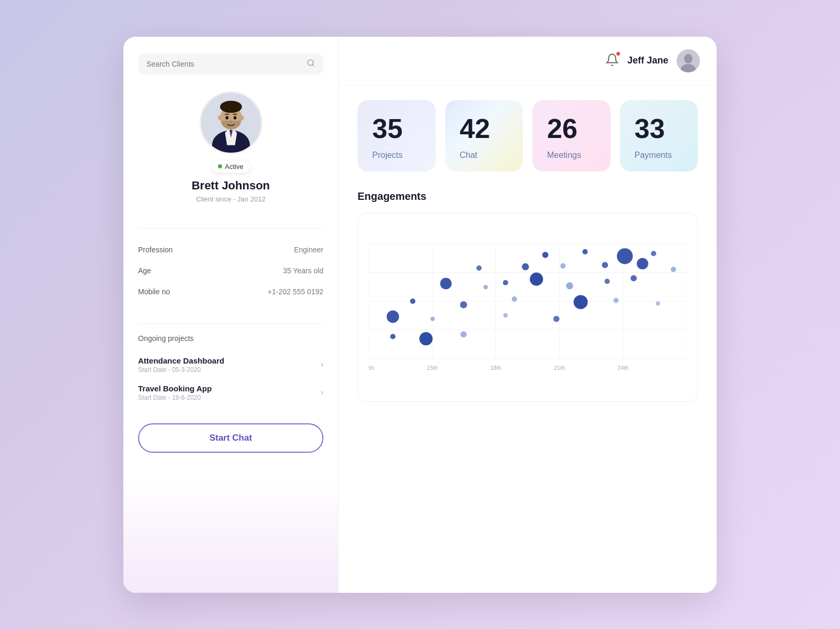 The height and width of the screenshot is (629, 840). Describe the element at coordinates (528, 196) in the screenshot. I see `engagements-title: Engagements` at that location.